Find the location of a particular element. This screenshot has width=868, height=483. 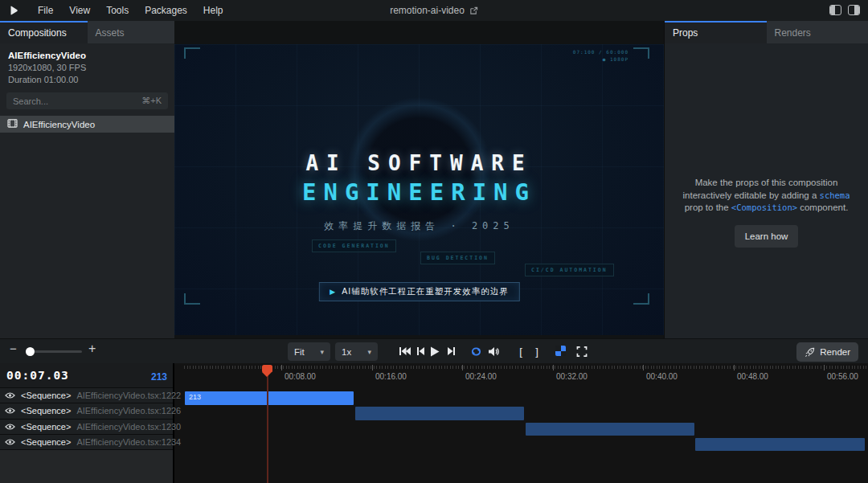

panel-tab-renders: Renders is located at coordinates (817, 32).